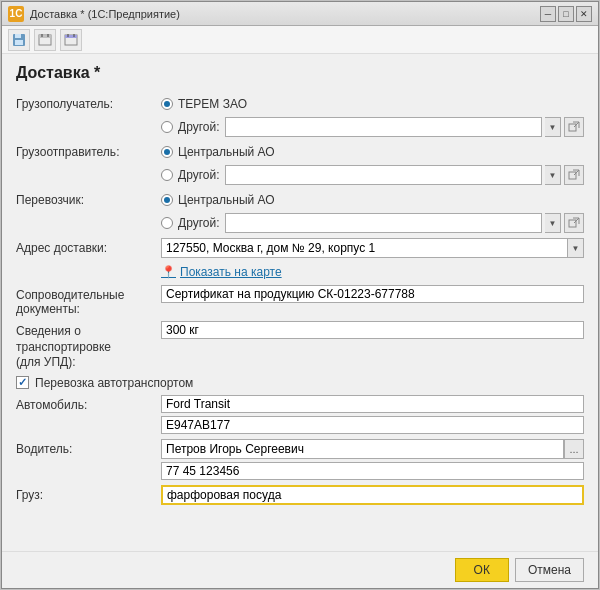 Image resolution: width=600 pixels, height=590 pixels. I want to click on show-on-map-label: Показать на карте, so click(231, 272).